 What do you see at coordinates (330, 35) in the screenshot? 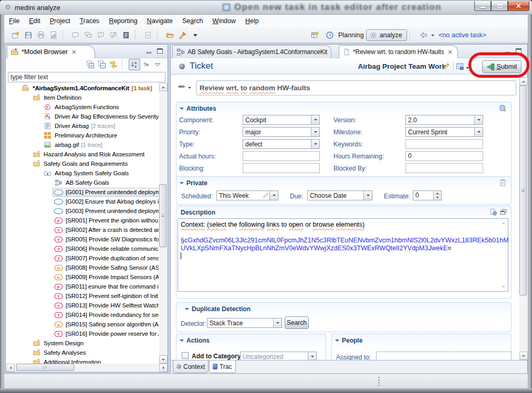
I see `planning-clock-icon` at bounding box center [330, 35].